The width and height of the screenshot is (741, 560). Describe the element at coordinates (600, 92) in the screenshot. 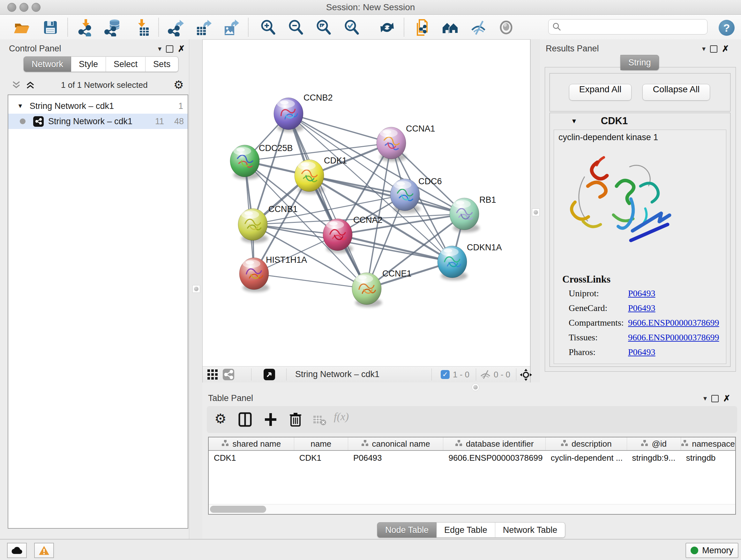

I see `expand-all-button: Expand All` at that location.